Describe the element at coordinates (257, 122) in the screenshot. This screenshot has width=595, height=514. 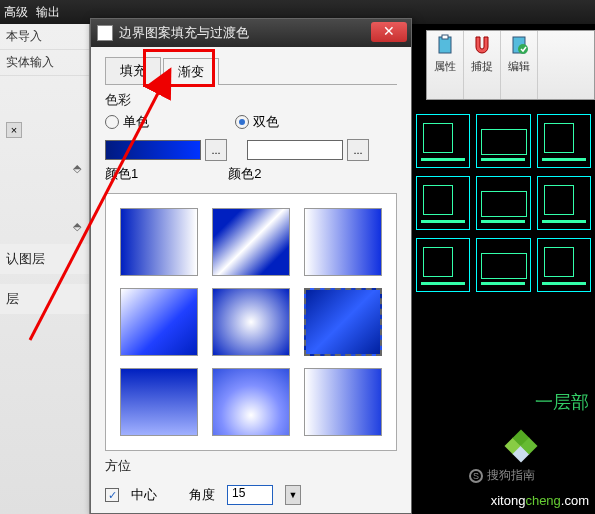
I see `radio-double-color: 双色` at that location.